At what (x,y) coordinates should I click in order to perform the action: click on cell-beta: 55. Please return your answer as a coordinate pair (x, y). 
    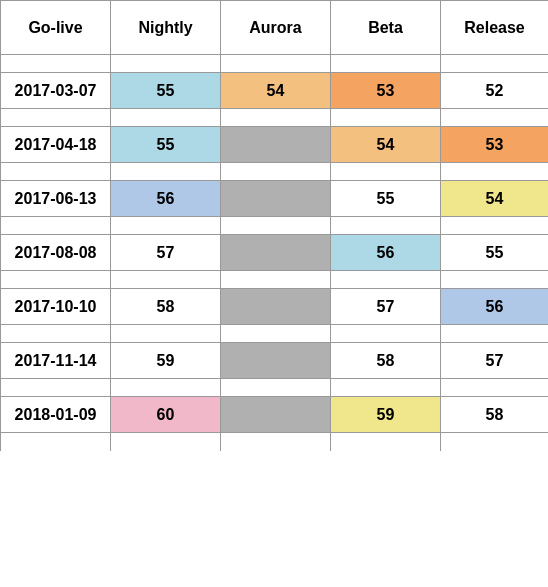
    Looking at the image, I should click on (386, 199).